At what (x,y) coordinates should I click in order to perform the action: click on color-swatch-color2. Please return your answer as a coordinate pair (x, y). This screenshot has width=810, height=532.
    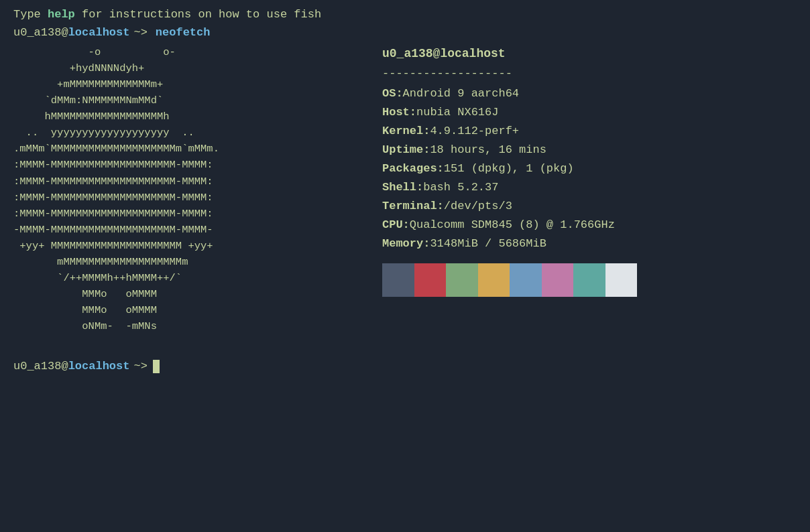
    Looking at the image, I should click on (462, 280).